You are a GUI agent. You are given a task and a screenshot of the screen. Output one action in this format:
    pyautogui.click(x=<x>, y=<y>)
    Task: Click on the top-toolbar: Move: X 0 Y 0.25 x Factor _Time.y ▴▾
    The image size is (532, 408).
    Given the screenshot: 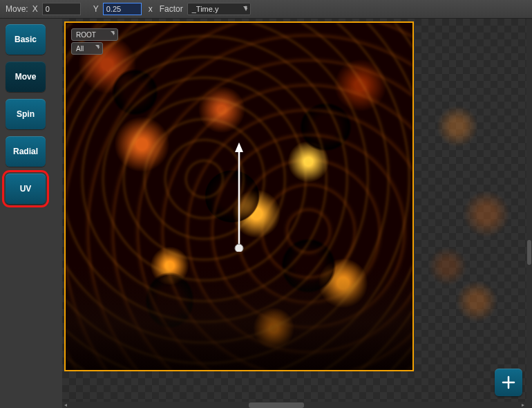 What is the action you would take?
    pyautogui.click(x=266, y=10)
    